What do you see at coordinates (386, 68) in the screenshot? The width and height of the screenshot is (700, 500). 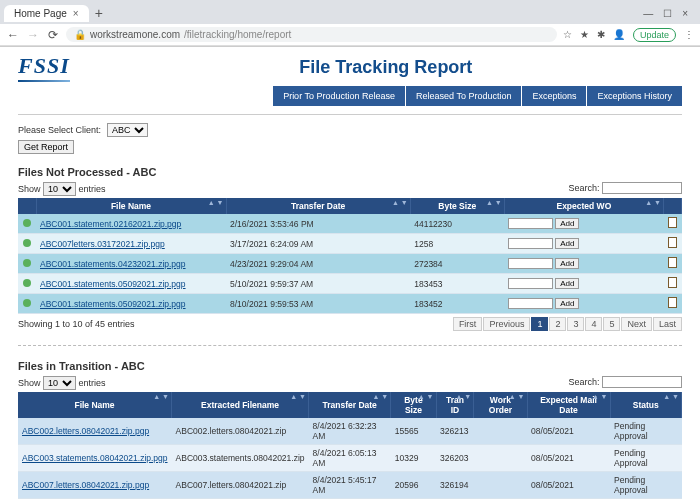 I see `page-title: File Tracking Report` at bounding box center [386, 68].